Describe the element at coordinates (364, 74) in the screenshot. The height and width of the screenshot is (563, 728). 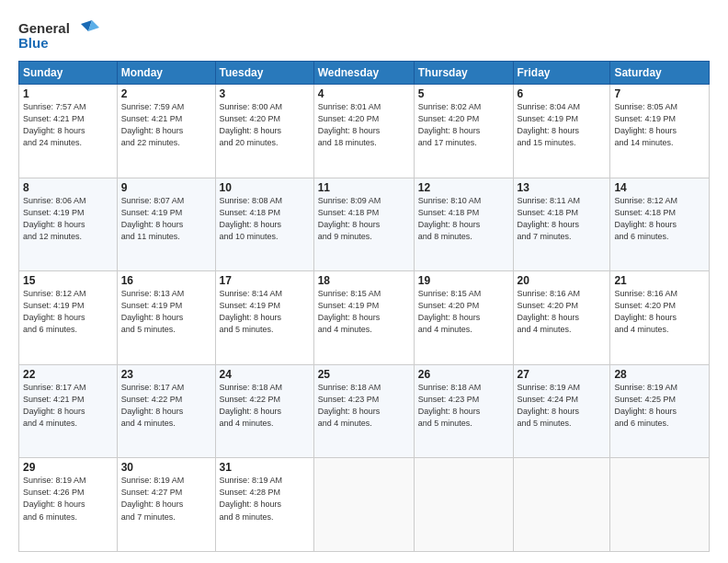
I see `calendar-header: SundayMondayTuesdayWednesdayThursdayFrid…` at that location.